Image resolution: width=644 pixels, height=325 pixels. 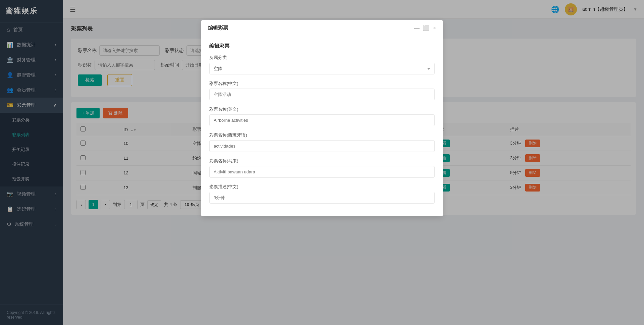 What do you see at coordinates (218, 28) in the screenshot?
I see `modal-title: 编辑彩票` at bounding box center [218, 28].